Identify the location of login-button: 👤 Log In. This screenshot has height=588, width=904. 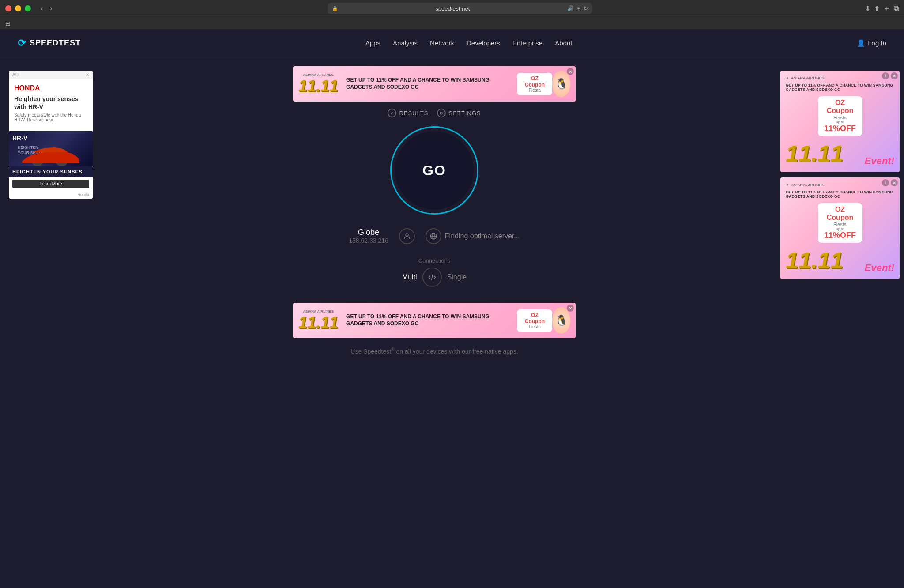
(871, 43).